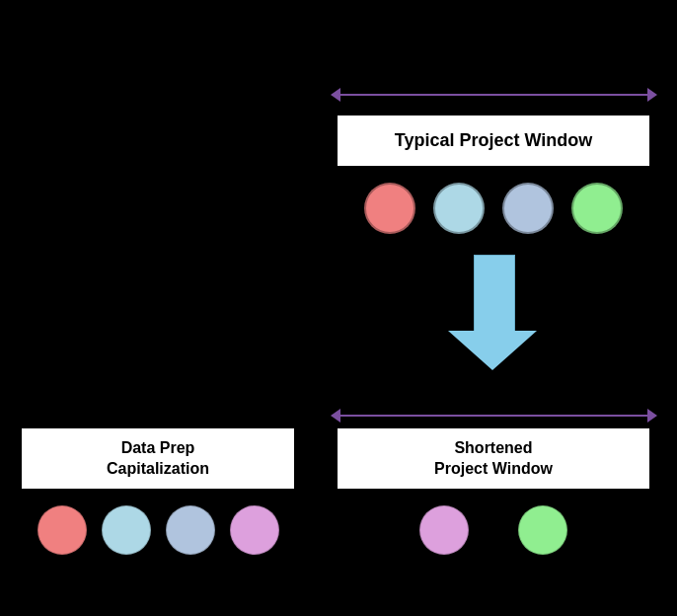 The width and height of the screenshot is (677, 616). What do you see at coordinates (494, 294) in the screenshot?
I see `down-arrow-shaft` at bounding box center [494, 294].